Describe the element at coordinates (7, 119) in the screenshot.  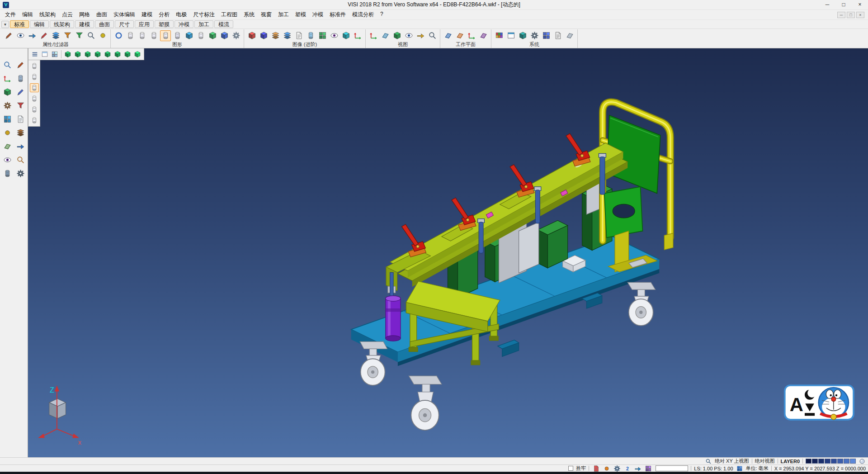
I see `grid-tool-icon` at that location.